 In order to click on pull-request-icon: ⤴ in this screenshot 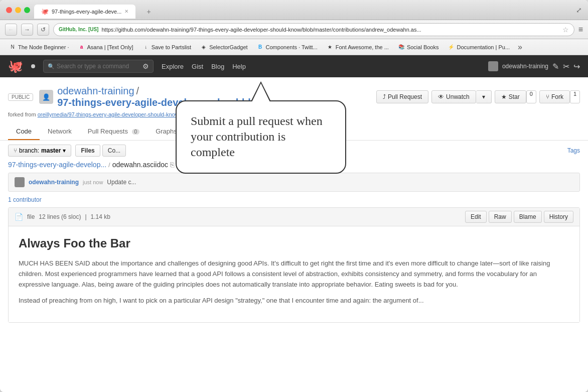, I will do `click(384, 97)`.